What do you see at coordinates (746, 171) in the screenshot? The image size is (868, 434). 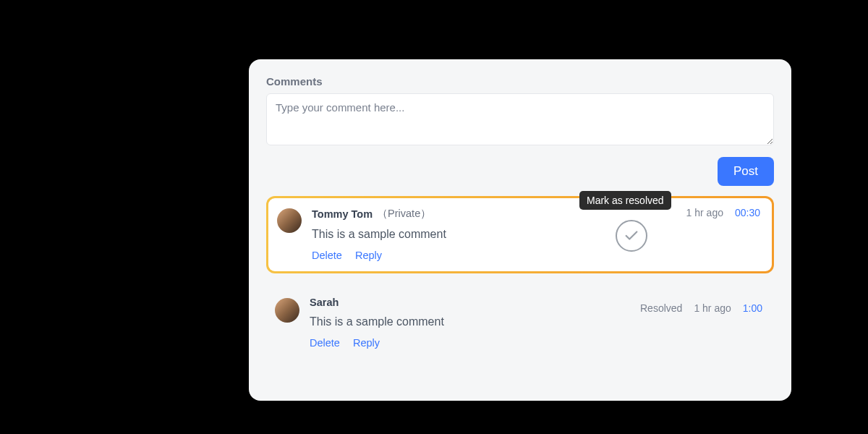 I see `post-button: Post` at bounding box center [746, 171].